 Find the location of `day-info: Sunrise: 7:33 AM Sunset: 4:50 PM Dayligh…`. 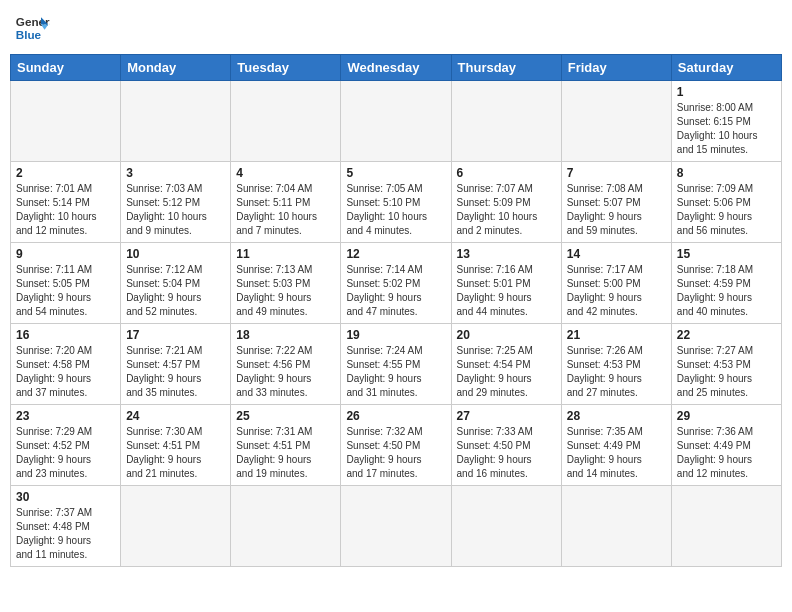

day-info: Sunrise: 7:33 AM Sunset: 4:50 PM Dayligh… is located at coordinates (506, 453).